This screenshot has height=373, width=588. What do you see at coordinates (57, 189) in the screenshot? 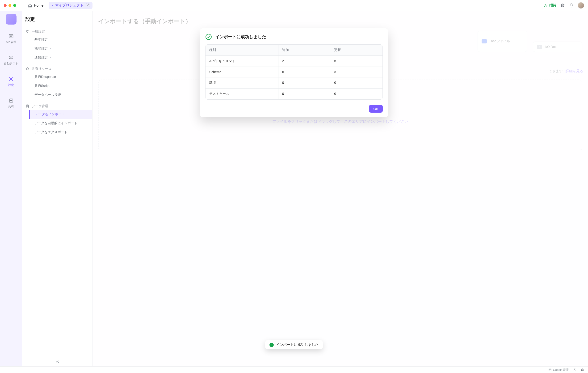
I see `settings-sidebar: 設定 一般設定 基本設定 機能設定 通知設定 共有リソース` at bounding box center [57, 189].